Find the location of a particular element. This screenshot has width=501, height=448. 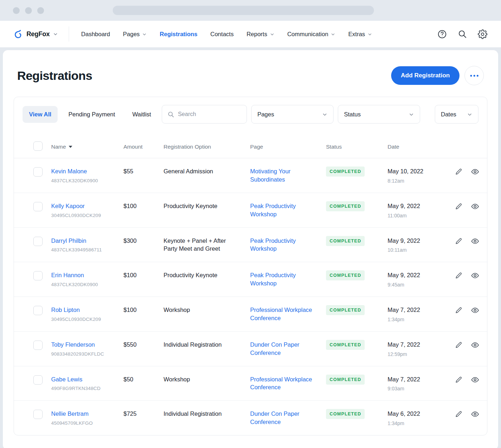

registration-time: 9:03am is located at coordinates (417, 389).